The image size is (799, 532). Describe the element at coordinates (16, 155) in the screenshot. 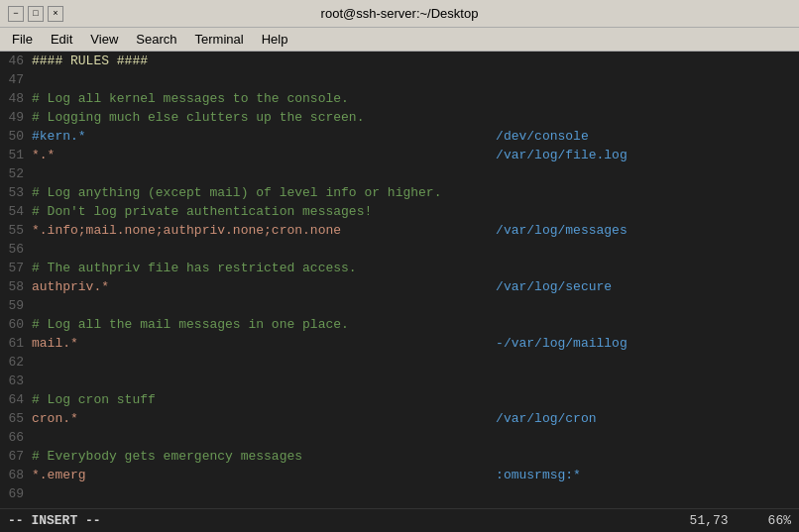

I see `line-number: 51` at that location.